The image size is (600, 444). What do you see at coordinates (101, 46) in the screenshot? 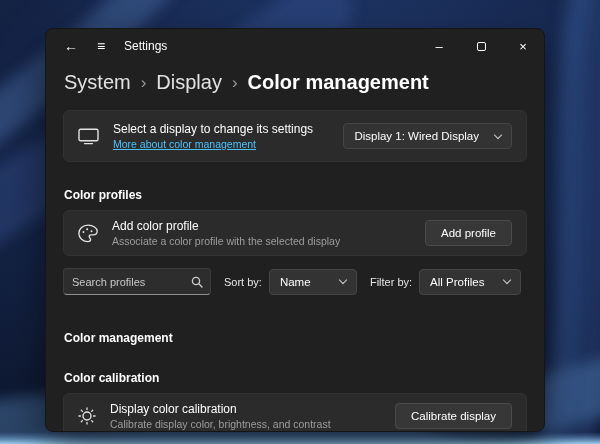
I see `hamburger-icon: ≡` at bounding box center [101, 46].